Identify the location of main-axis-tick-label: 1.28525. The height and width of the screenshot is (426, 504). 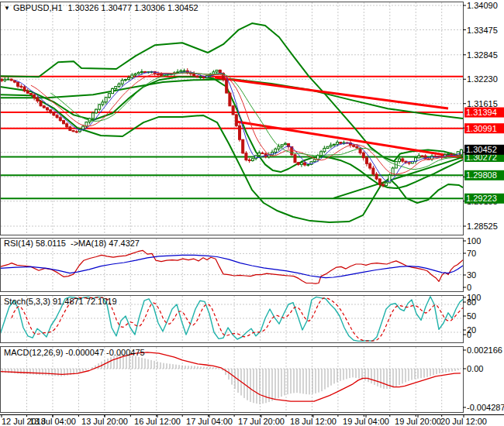
(482, 226).